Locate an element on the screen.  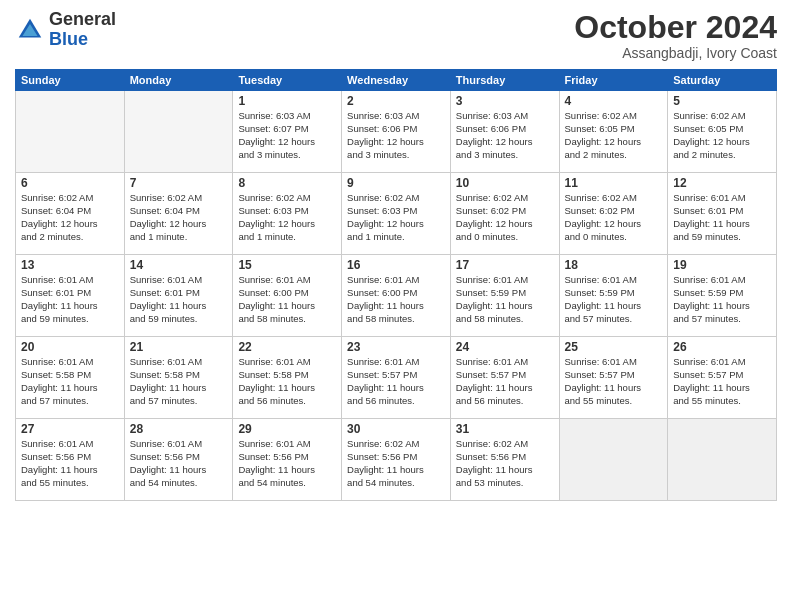
calendar-cell: 8Sunrise: 6:02 AMSunset: 6:03 PMDaylight… is located at coordinates (288, 214).